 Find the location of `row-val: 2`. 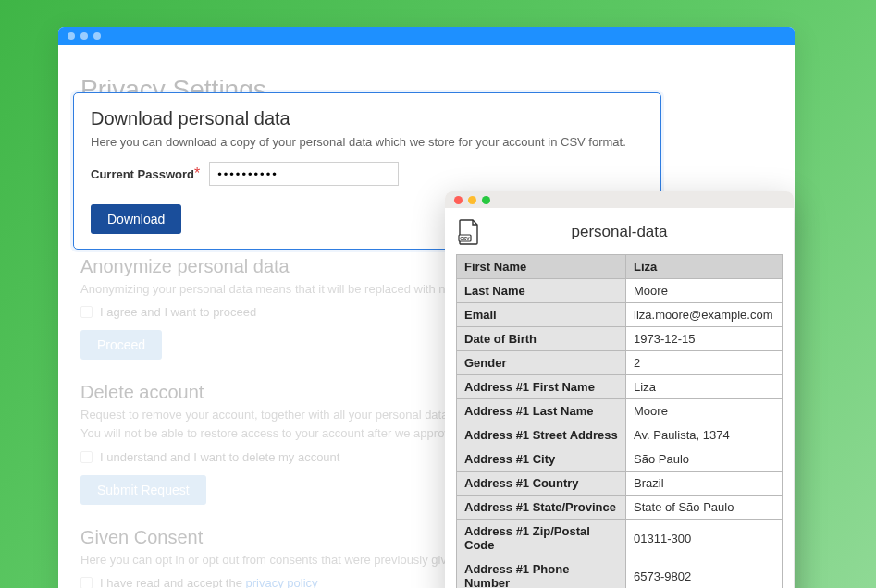

row-val: 2 is located at coordinates (705, 363).